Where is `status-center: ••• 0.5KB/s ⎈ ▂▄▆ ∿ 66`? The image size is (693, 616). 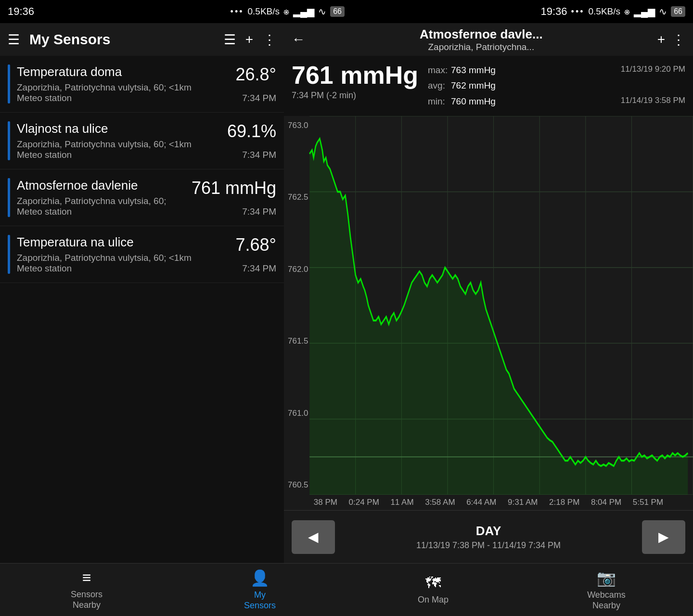
status-center: ••• 0.5KB/s ⎈ ▂▄▆ ∿ 66 is located at coordinates (288, 12).